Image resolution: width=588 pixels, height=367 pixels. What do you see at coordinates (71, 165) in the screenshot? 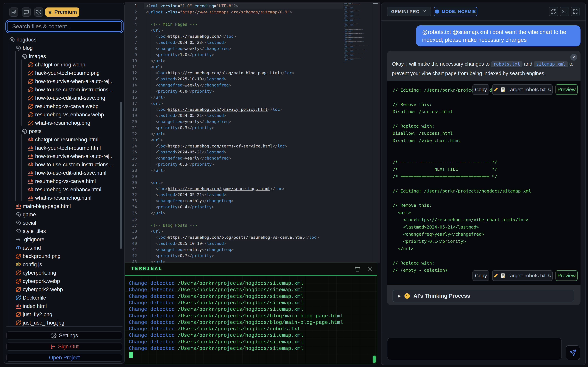
I see `tree-item-how-to-use-custom-instructions....: abhow-to-use-custom-instructions....` at bounding box center [71, 165].